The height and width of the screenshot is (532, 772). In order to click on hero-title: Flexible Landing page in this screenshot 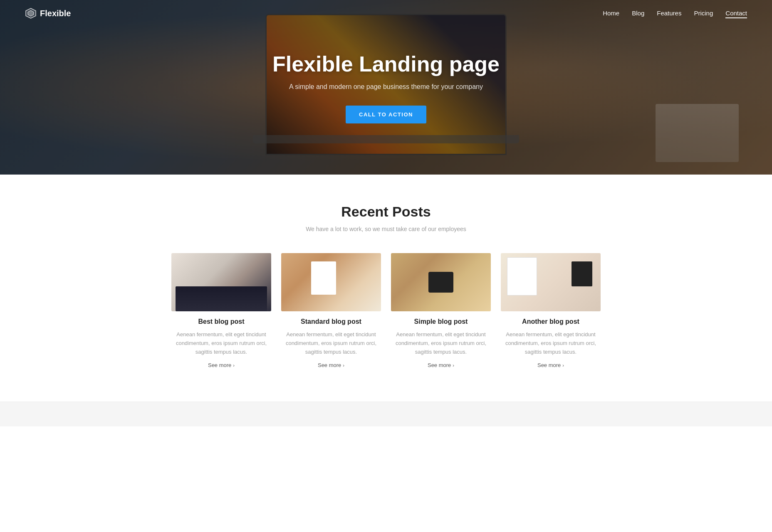, I will do `click(386, 64)`.